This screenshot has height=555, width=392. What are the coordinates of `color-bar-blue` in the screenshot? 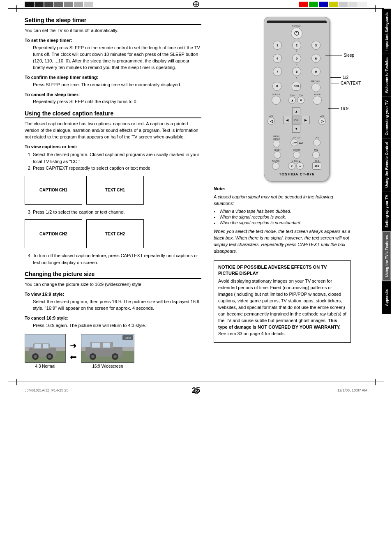 It's located at (323, 4).